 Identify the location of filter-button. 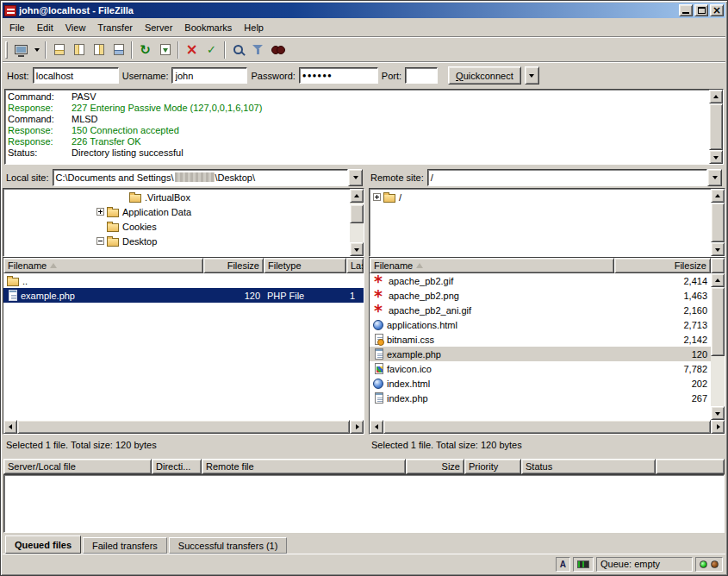
(258, 50).